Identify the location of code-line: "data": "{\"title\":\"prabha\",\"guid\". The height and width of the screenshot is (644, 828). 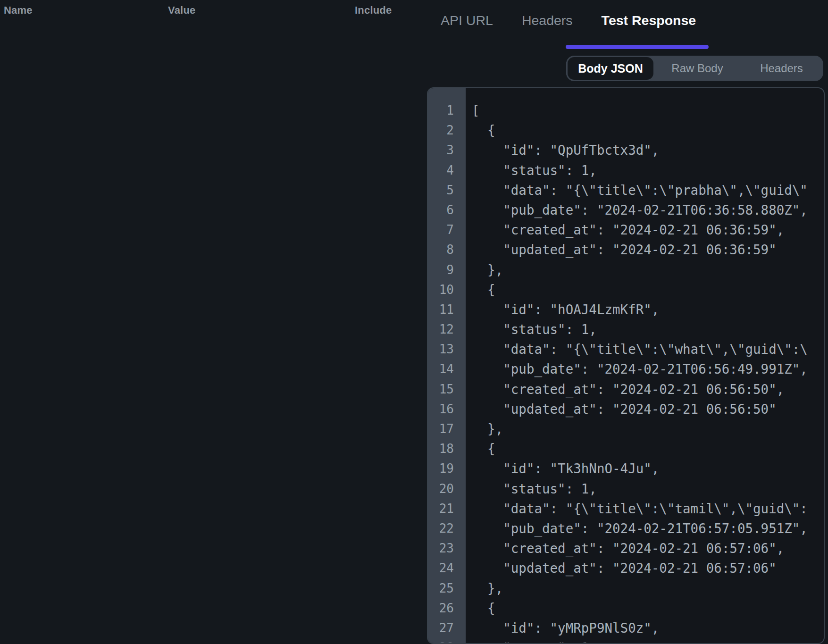
(637, 190).